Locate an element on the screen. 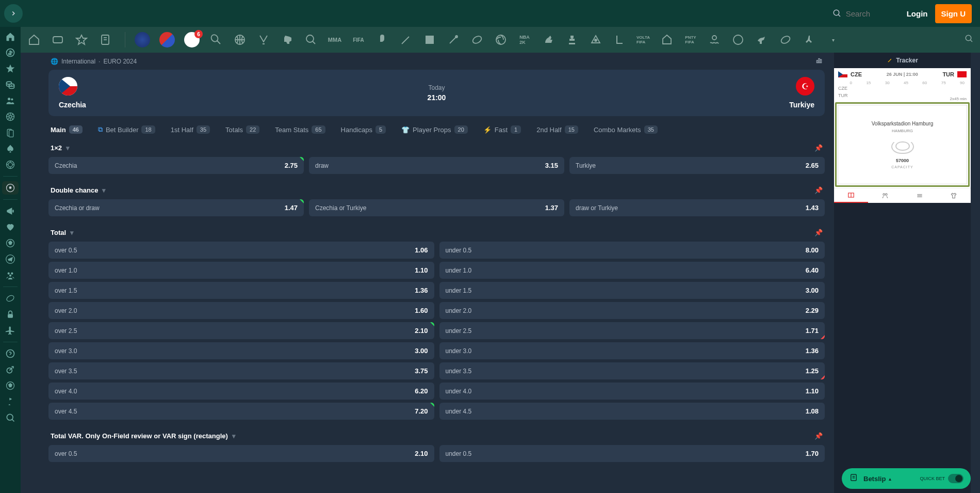 Image resolution: width=980 pixels, height=493 pixels. strip-amfootball-icon is located at coordinates (477, 40).